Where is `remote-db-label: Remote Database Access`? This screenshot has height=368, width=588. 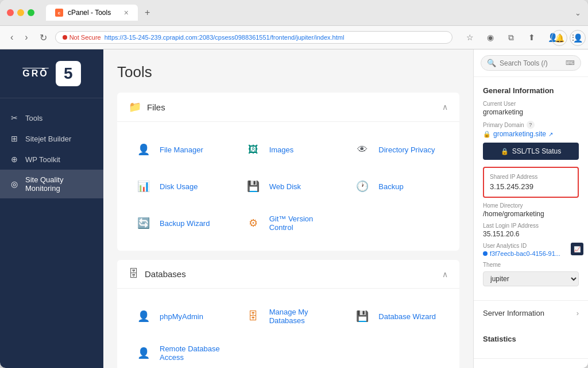
remote-db-label: Remote Database Access is located at coordinates (192, 353).